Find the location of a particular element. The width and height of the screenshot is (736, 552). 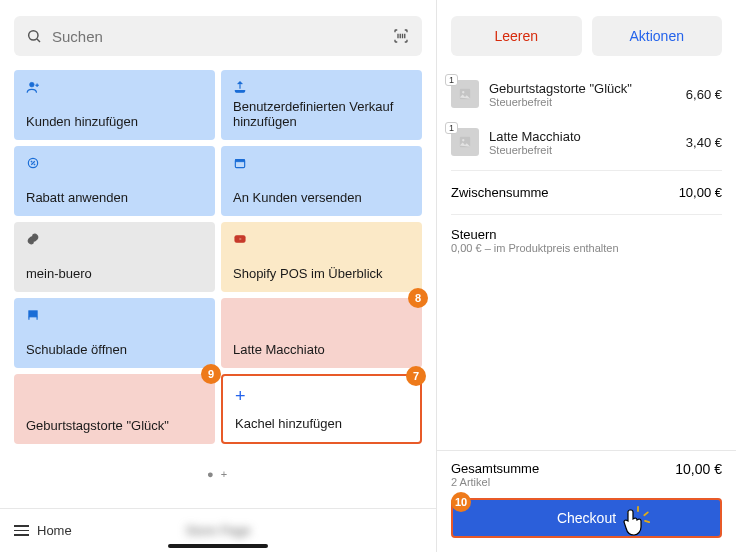

tile-label: Kunden hinzufügen is located at coordinates (114, 122).